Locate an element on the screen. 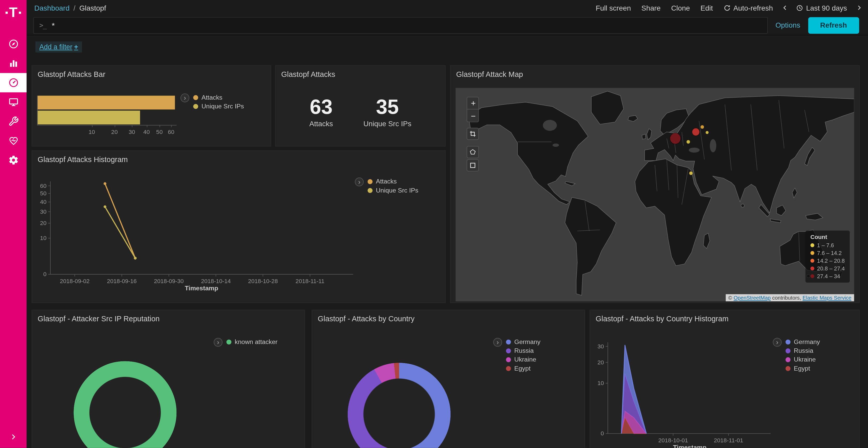 The image size is (868, 448). legend-label: Germany is located at coordinates (527, 342).